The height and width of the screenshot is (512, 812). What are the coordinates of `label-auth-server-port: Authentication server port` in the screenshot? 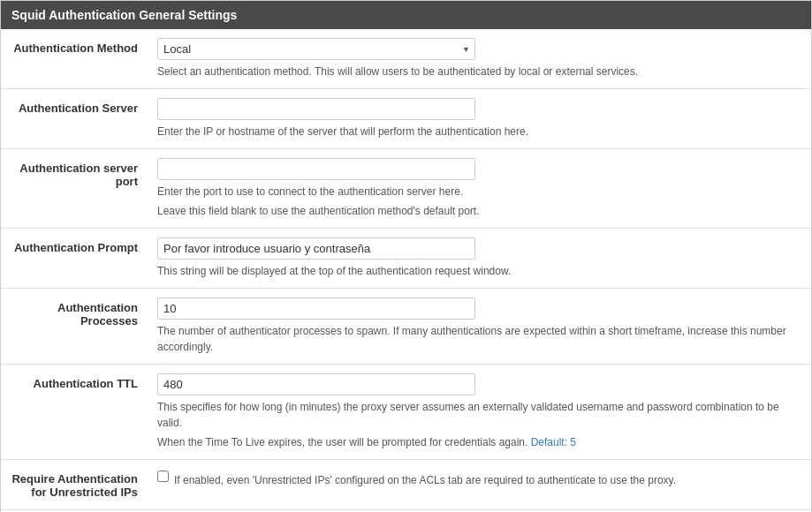 It's located at (74, 189).